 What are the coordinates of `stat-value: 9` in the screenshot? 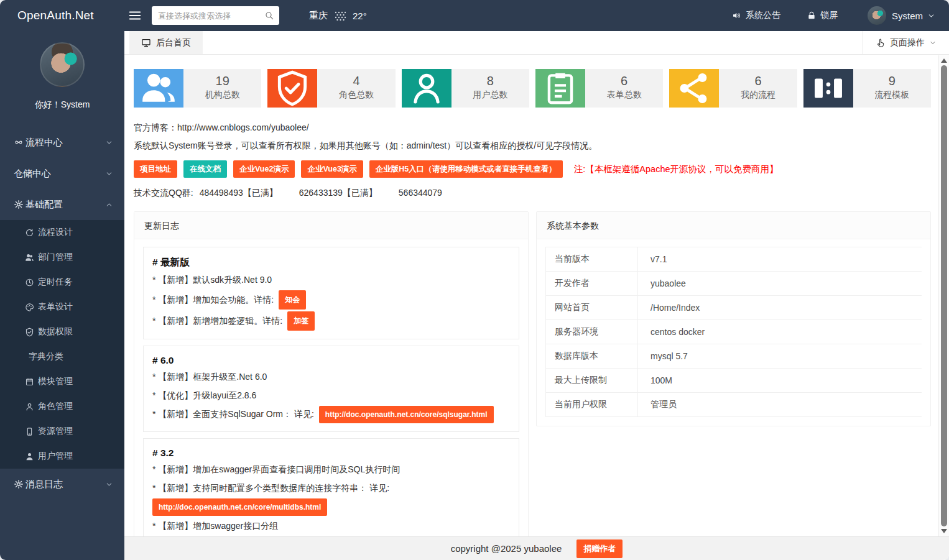 It's located at (892, 81).